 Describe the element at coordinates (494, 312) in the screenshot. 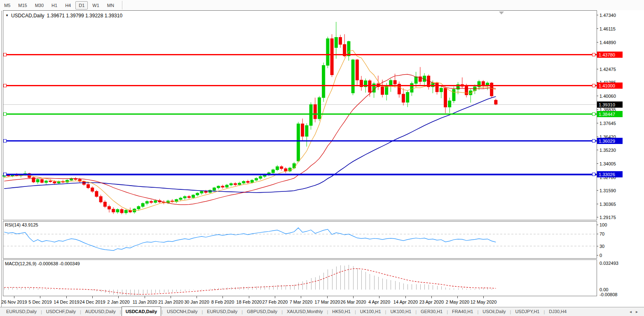

I see `chart-tab-usoil-daily: USOil,Daily` at that location.